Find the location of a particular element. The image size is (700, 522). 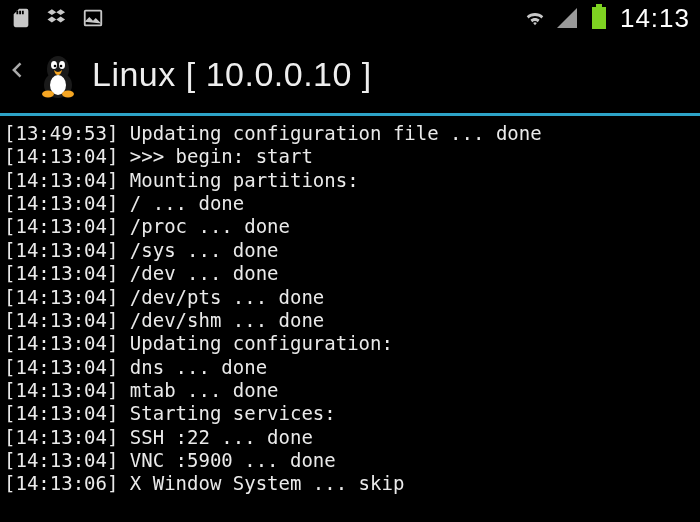

log-line: [14:13:04] Starting services: is located at coordinates (350, 414).